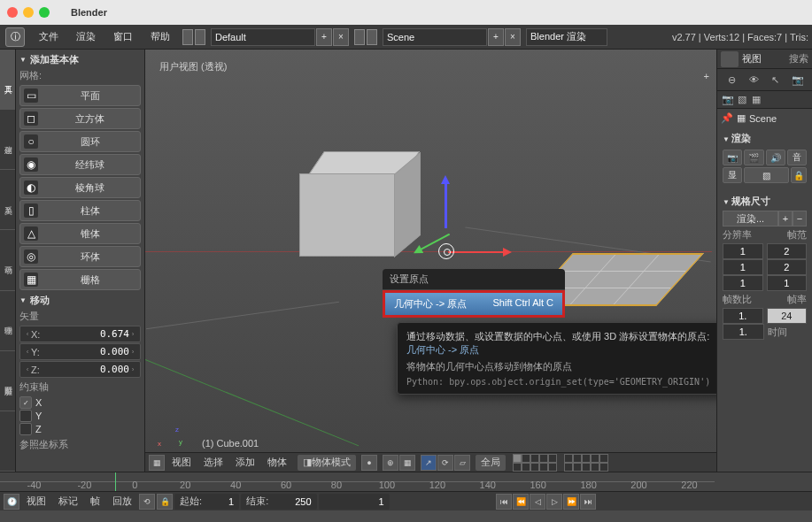 This screenshot has width=812, height=522. I want to click on render-button: 📷, so click(732, 157).